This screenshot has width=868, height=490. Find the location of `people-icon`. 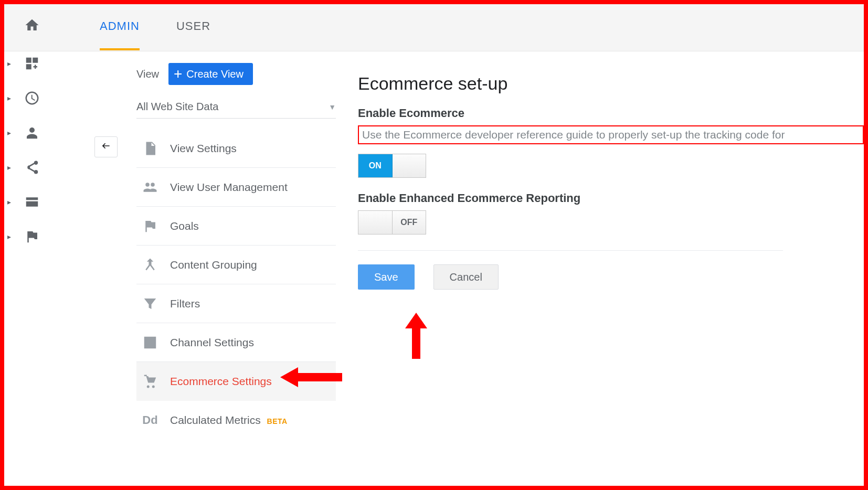

people-icon is located at coordinates (150, 187).